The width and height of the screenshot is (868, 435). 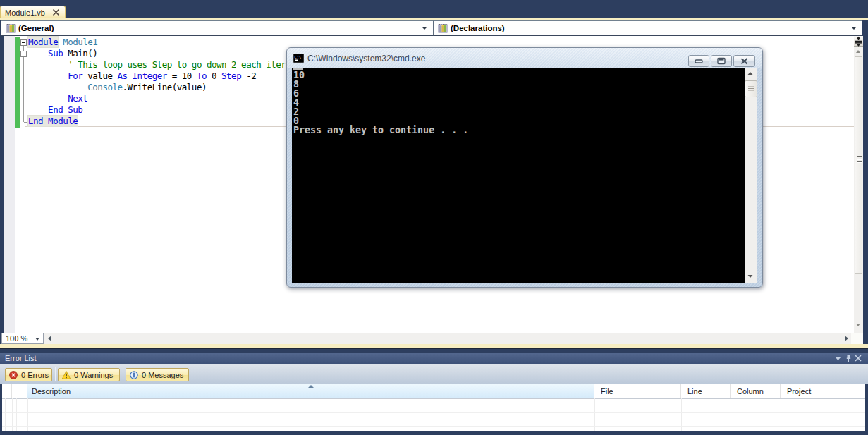 I want to click on scope-combo: (General), so click(x=218, y=28).